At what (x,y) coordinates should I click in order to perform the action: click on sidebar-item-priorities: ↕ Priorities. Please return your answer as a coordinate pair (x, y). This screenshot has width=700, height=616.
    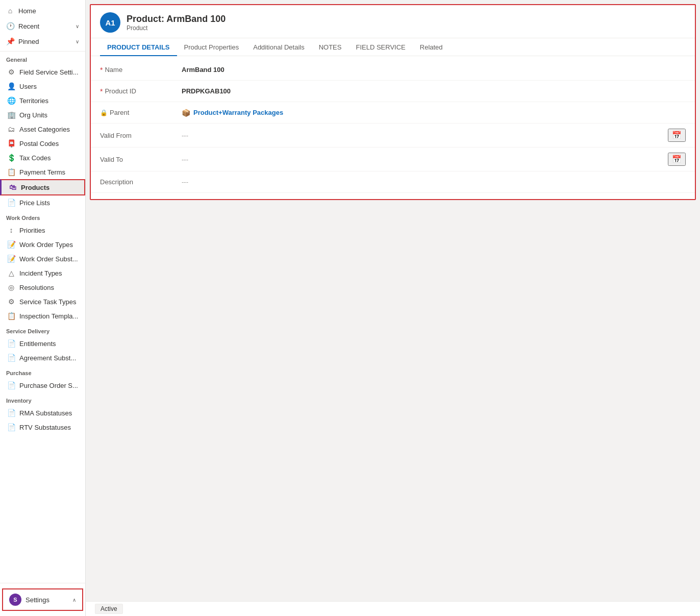
    Looking at the image, I should click on (43, 230).